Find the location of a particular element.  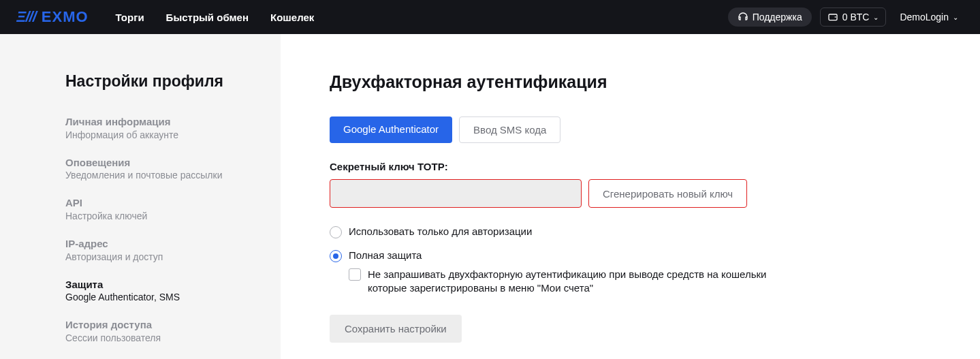

sidebar-item-security: Защита Google Authenticator, SMS is located at coordinates (173, 291).